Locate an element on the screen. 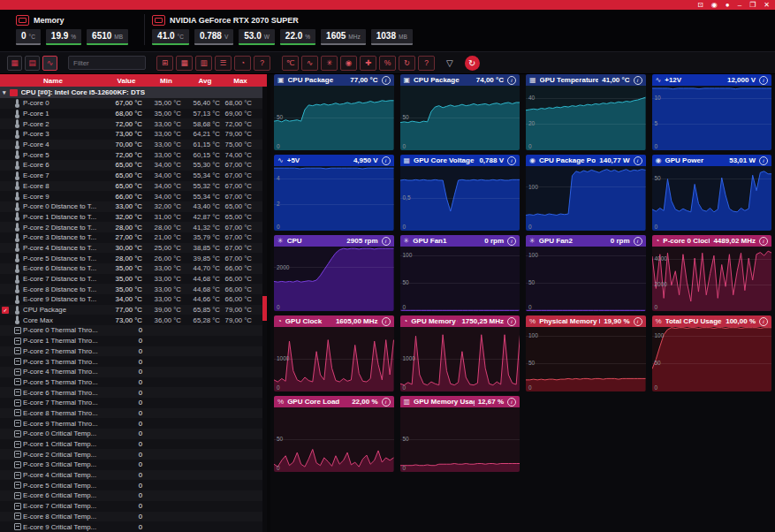  tile-header: ▥GPU Memory Usage12,67 %i is located at coordinates (460, 401).